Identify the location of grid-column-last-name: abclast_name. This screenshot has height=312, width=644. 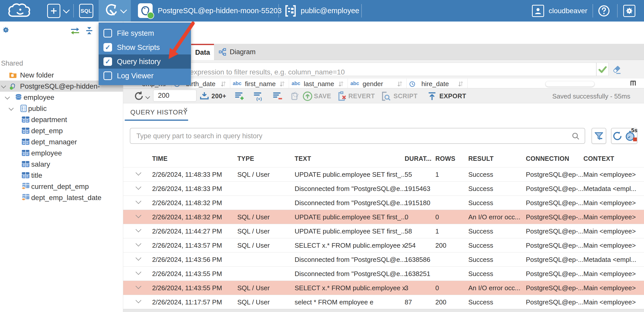
(318, 83).